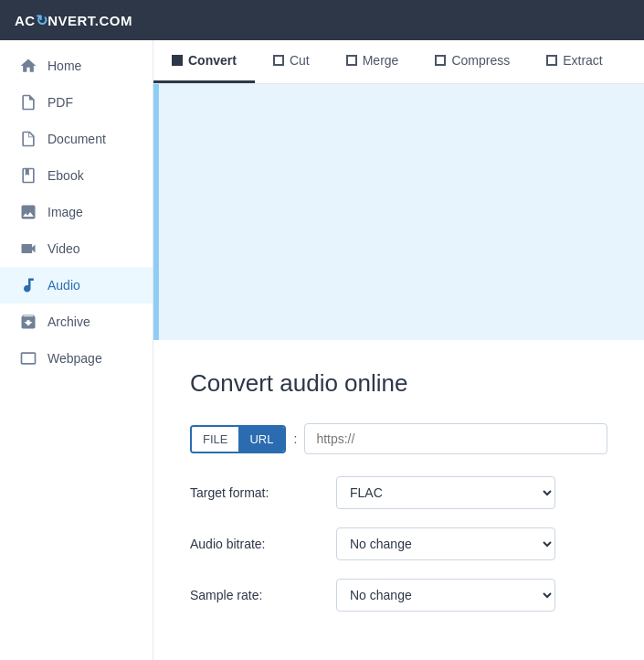 The image size is (644, 660). Describe the element at coordinates (446, 493) in the screenshot. I see `target-format-select: FLAC MP3 AAC OGG WAV WMA M4A OPUS` at that location.